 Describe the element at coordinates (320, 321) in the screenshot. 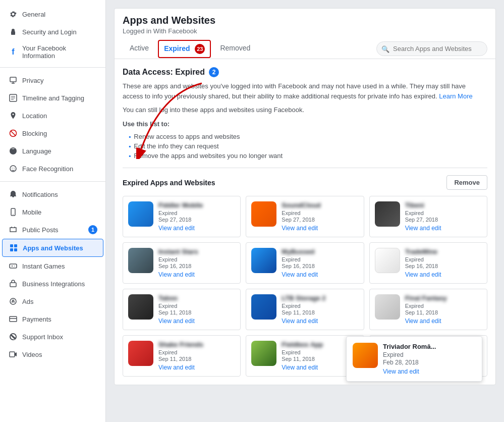

I see `app-action-8: View and edit` at that location.